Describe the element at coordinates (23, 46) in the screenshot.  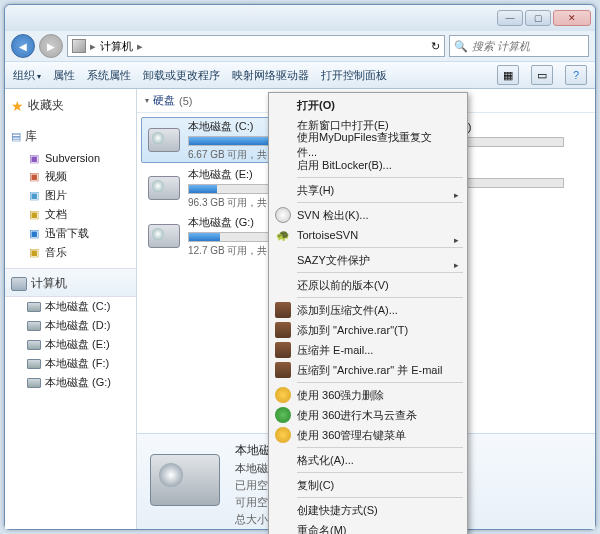
I see `back-button: ◀` at that location.